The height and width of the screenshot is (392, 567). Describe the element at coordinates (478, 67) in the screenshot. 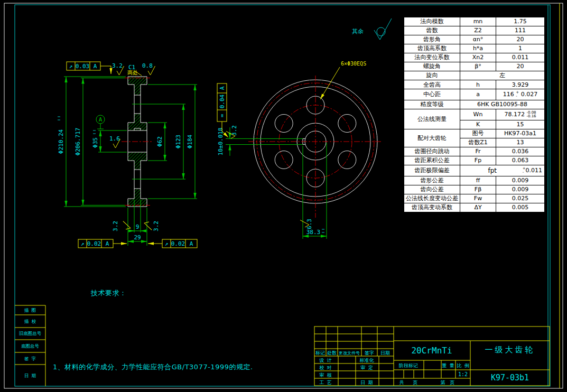

I see `spec-symbol: β°` at that location.